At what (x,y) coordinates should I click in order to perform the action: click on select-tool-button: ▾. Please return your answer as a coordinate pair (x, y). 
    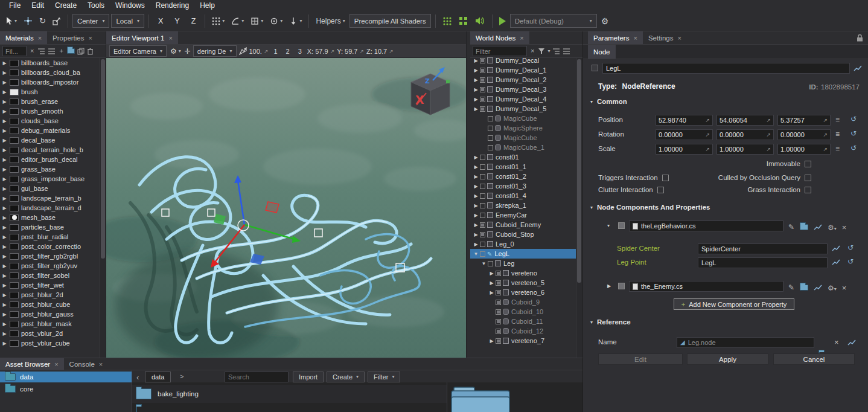
    Looking at the image, I should click on (11, 21).